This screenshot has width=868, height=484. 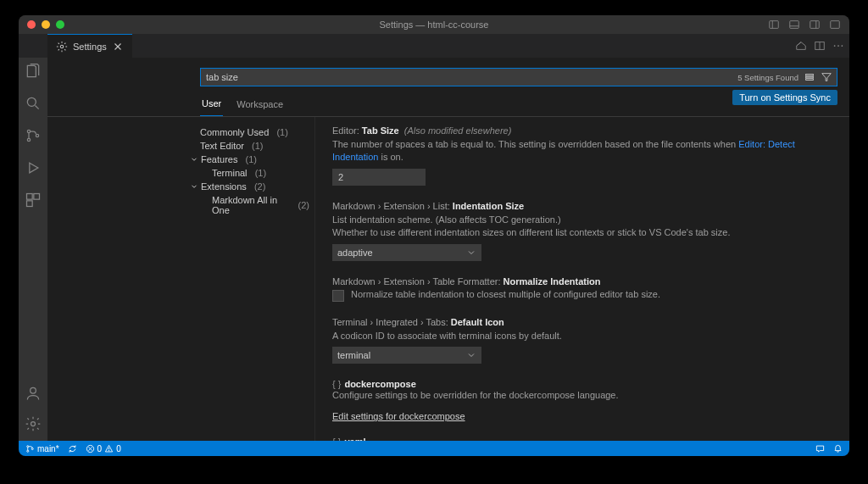 What do you see at coordinates (33, 136) in the screenshot?
I see `source-control-icon` at bounding box center [33, 136].